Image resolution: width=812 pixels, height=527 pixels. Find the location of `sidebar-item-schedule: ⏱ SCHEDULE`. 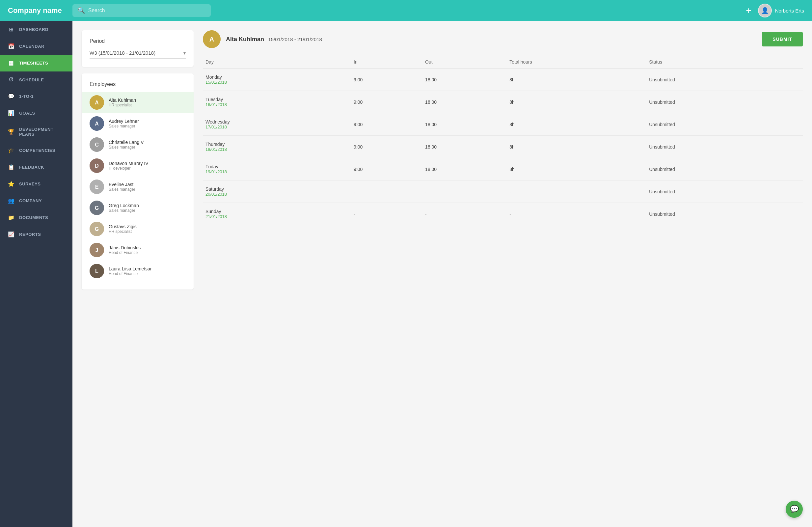

sidebar-item-schedule: ⏱ SCHEDULE is located at coordinates (36, 80).